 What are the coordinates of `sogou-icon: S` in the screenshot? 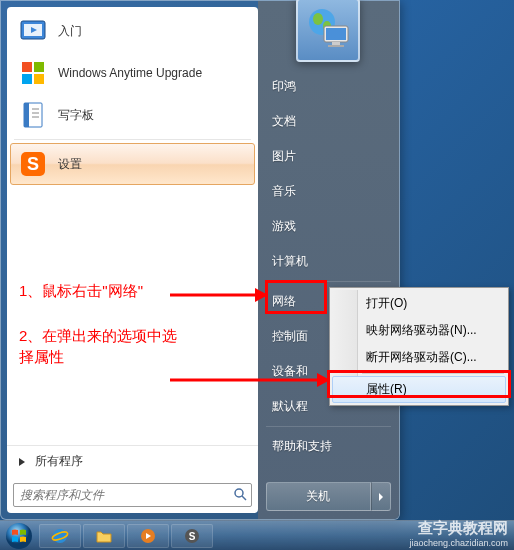 It's located at (192, 536).